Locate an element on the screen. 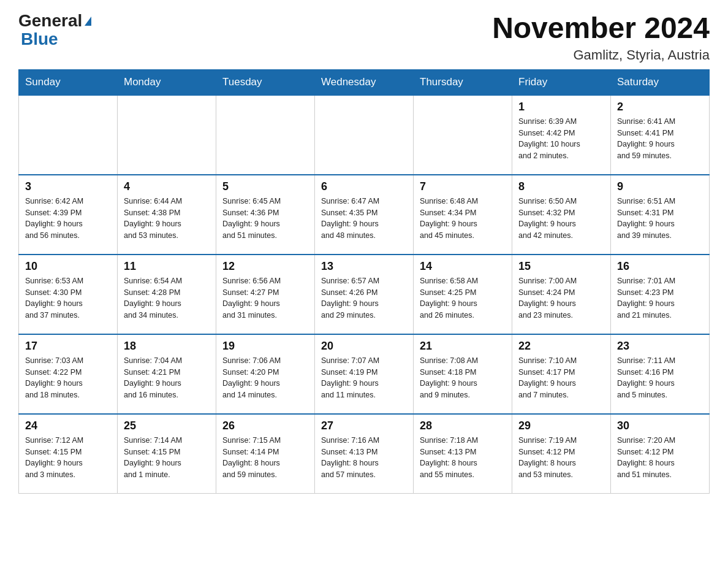 The width and height of the screenshot is (728, 563). calendar-cell: 18Sunrise: 7:04 AMSunset: 4:21 PMDayligh… is located at coordinates (167, 374).